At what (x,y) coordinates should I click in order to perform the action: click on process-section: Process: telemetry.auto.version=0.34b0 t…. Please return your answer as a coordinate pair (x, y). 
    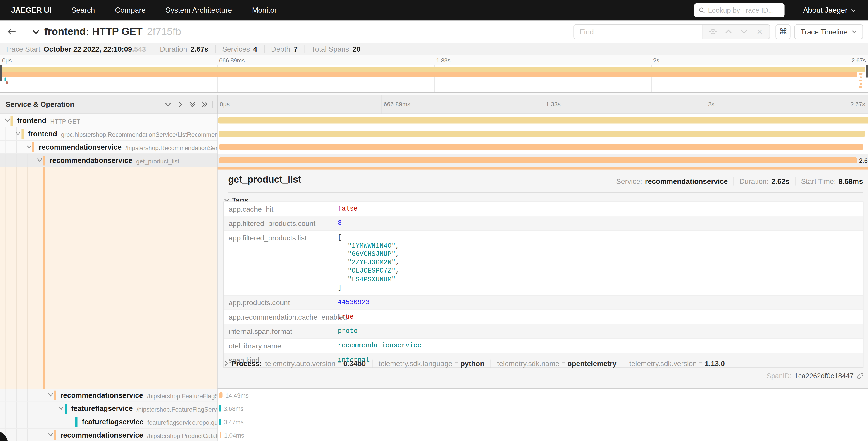
    Looking at the image, I should click on (474, 363).